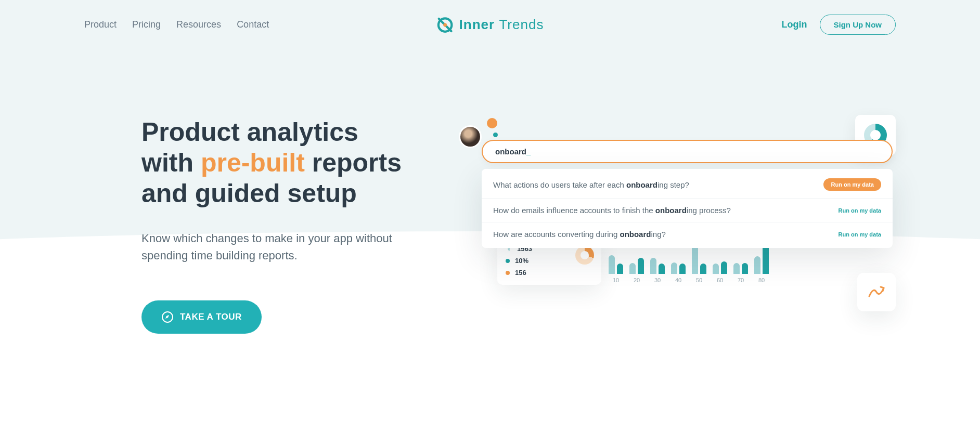 The image size is (980, 434). What do you see at coordinates (445, 25) in the screenshot?
I see `logo-icon` at bounding box center [445, 25].